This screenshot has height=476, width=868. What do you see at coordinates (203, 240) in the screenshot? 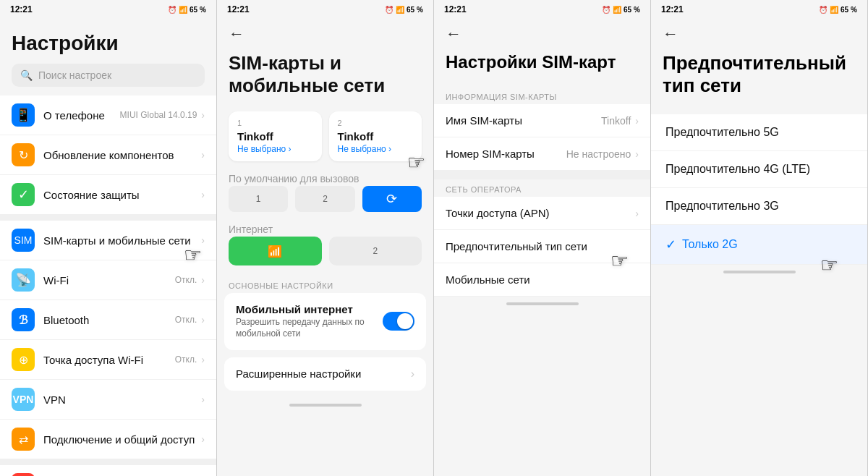
I see `sim-chevron: ›` at bounding box center [203, 240].